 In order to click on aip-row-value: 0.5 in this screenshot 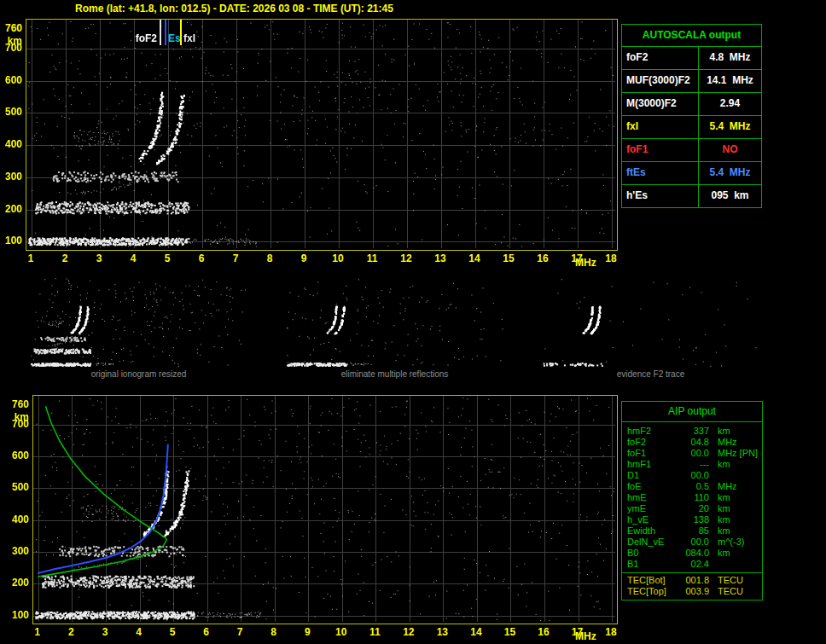, I will do `click(694, 486)`.